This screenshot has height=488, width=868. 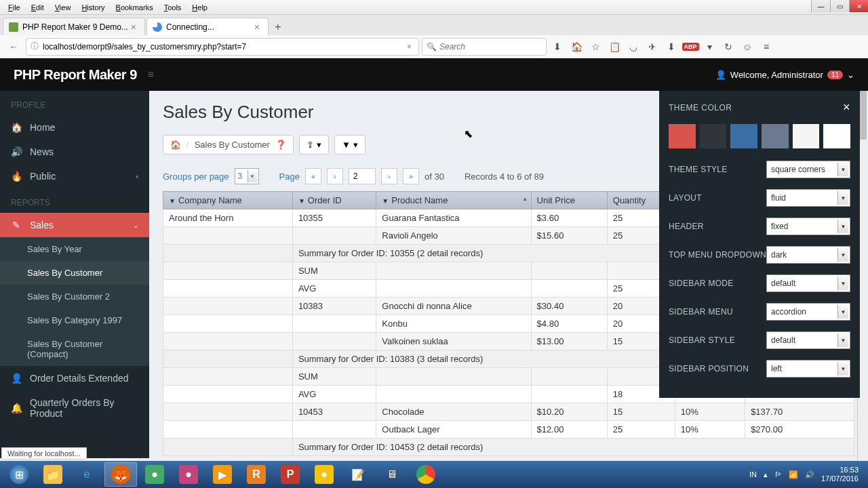 I want to click on clear-url-icon: ×, so click(x=410, y=47).